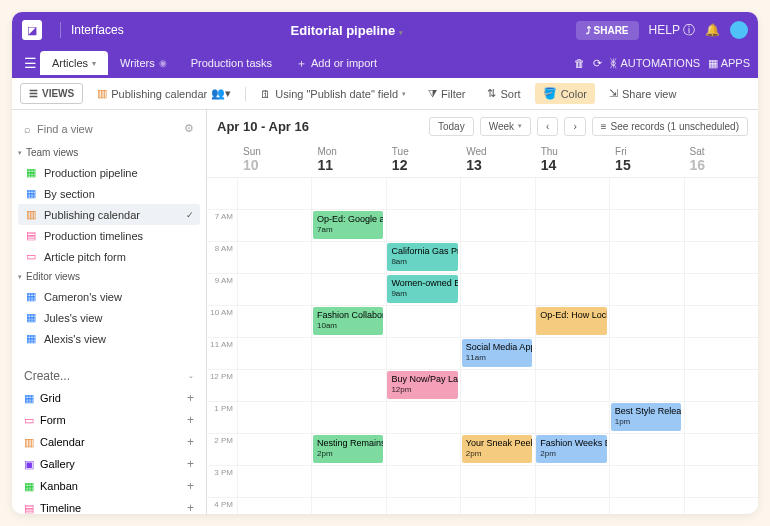 This screenshot has width=770, height=526. I want to click on apps-button: ▦ APPS, so click(729, 64).